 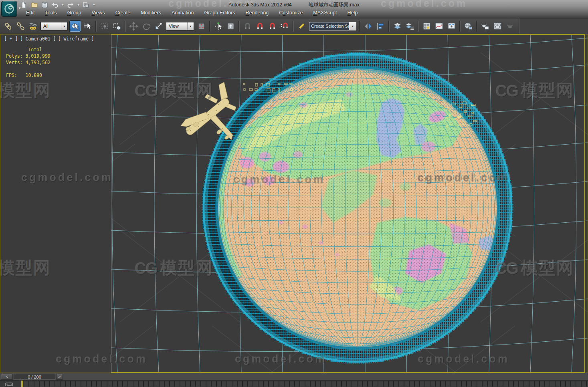 What do you see at coordinates (49, 39) in the screenshot?
I see `viewport-label: [ + ] [ Camera001 ] [ Wireframe ]` at bounding box center [49, 39].